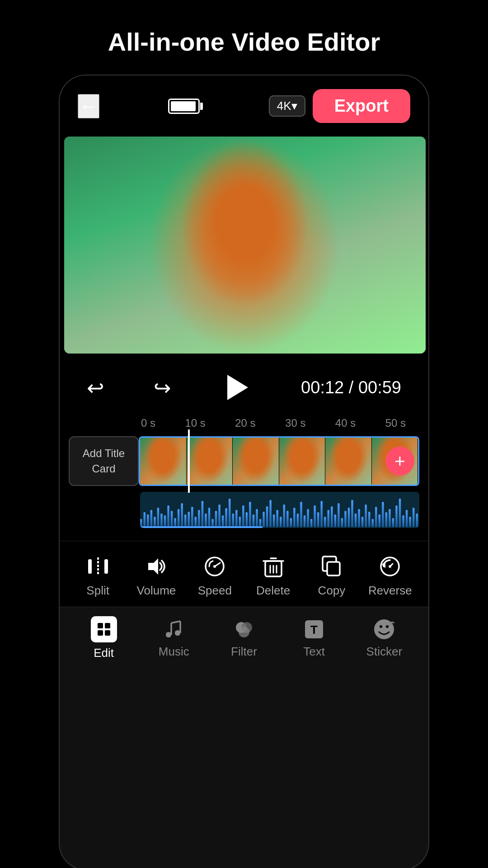 The width and height of the screenshot is (488, 868). What do you see at coordinates (244, 425) in the screenshot?
I see `timeline-ruler: 0 s 10 s 20 s 30 s 40 s 50 s` at bounding box center [244, 425].